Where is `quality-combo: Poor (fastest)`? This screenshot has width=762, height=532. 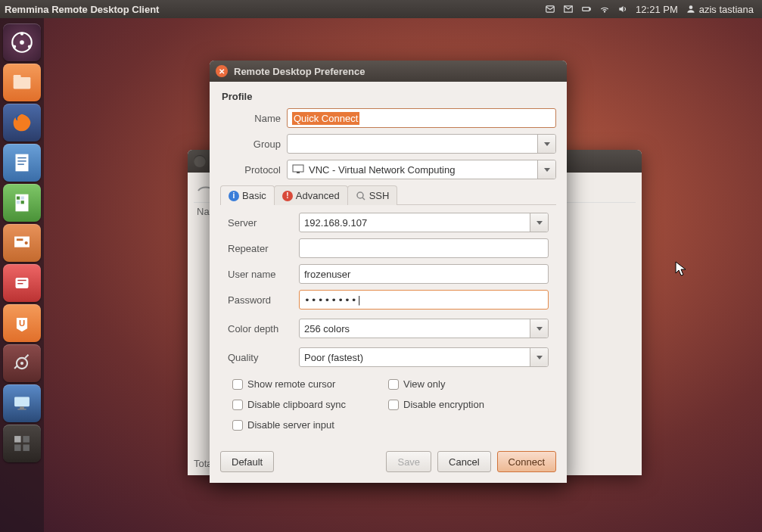
quality-combo: Poor (fastest) is located at coordinates (424, 357).